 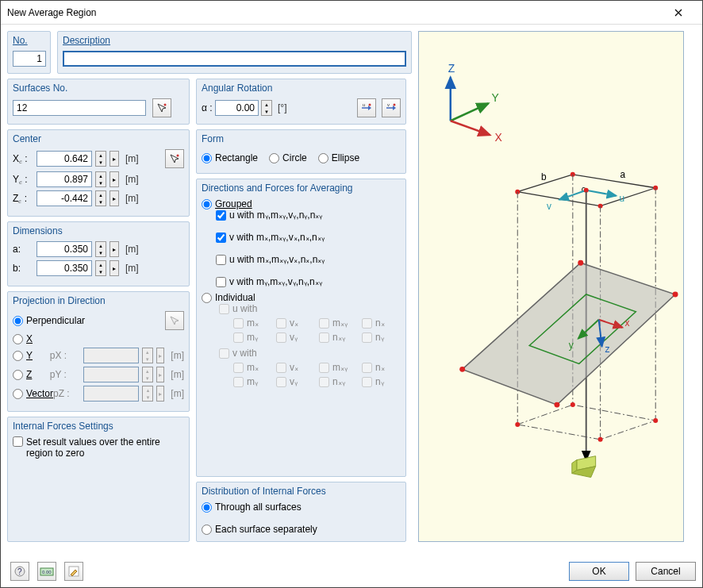 I want to click on zc-spinner: ▲▼, so click(x=101, y=198).